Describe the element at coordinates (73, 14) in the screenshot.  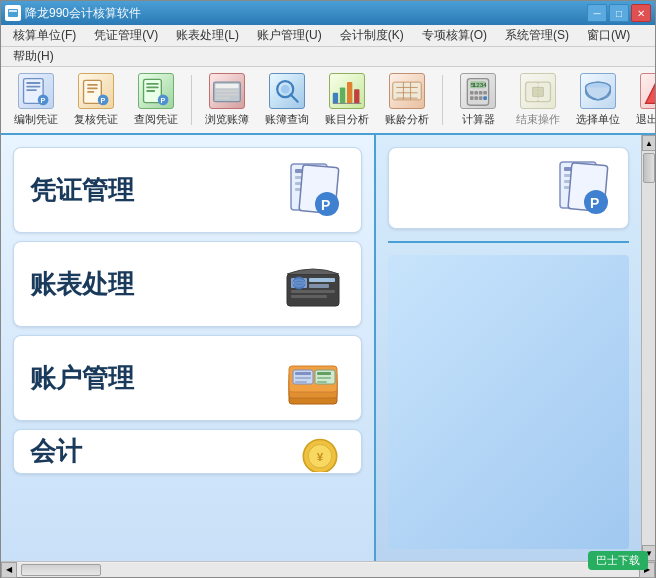
I see `title-bar-left: 降龙990会计核算软件` at that location.